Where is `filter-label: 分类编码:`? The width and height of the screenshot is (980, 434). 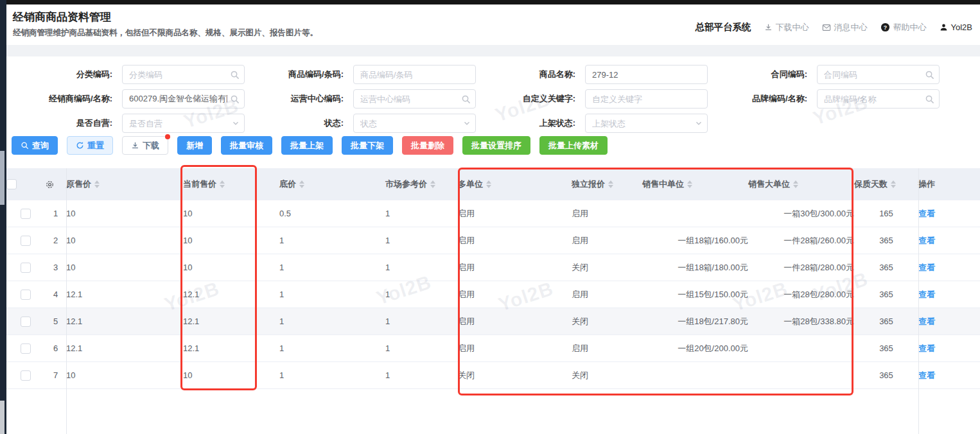 filter-label: 分类编码: is located at coordinates (63, 74).